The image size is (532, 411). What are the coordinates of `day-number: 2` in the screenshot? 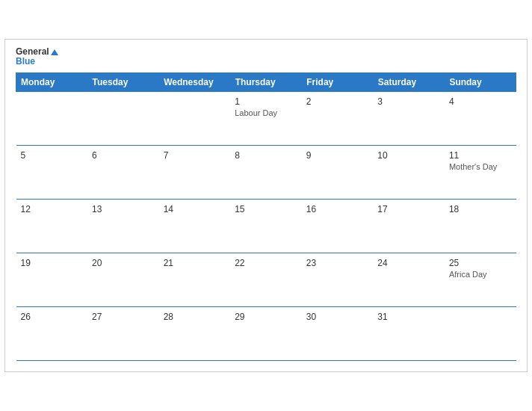 It's located at (338, 102).